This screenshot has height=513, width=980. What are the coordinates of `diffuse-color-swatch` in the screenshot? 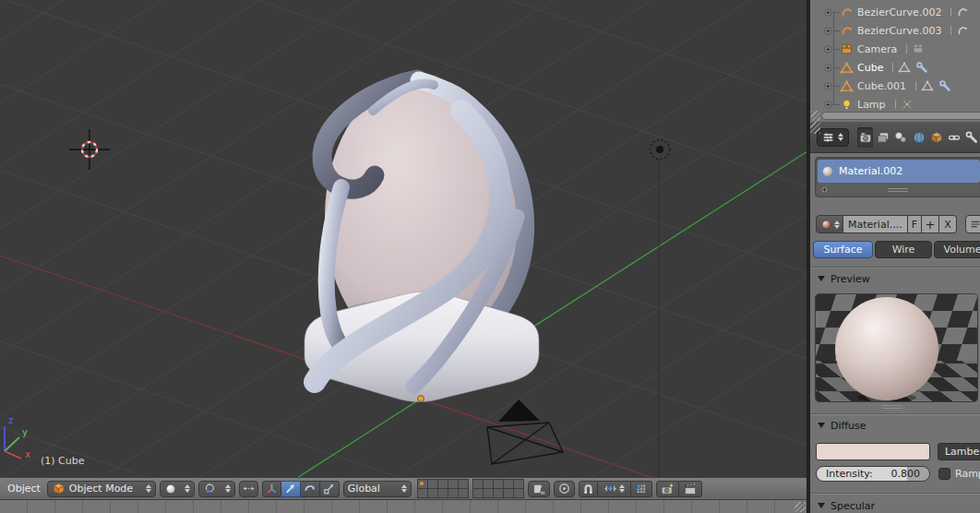 It's located at (873, 452).